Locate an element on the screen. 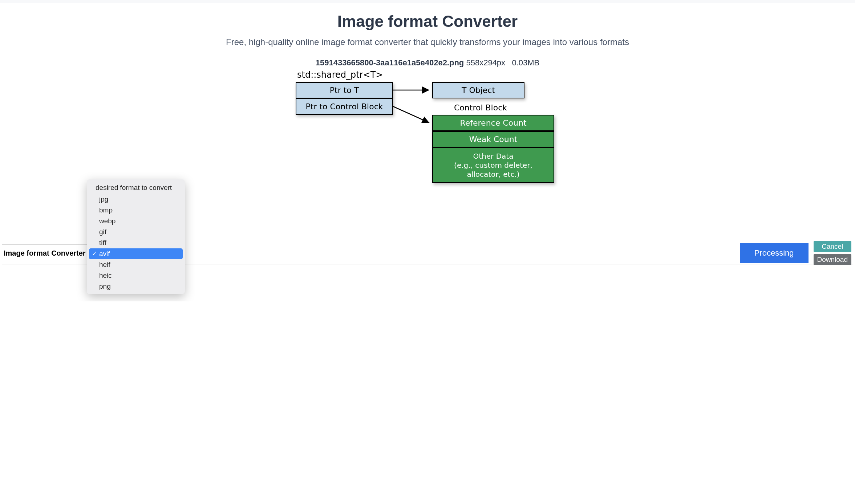  shared-ptr-diagram: std::shared_ptr<T> Ptr to T Ptr to Contr… is located at coordinates (428, 135).